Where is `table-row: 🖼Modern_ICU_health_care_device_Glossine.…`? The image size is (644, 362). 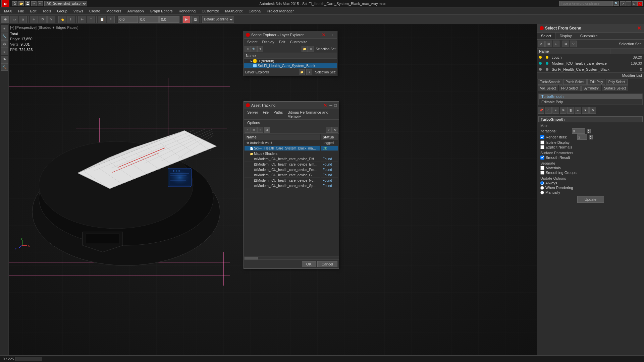 table-row: 🖼Modern_ICU_health_care_device_Glossine.… is located at coordinates (291, 175).